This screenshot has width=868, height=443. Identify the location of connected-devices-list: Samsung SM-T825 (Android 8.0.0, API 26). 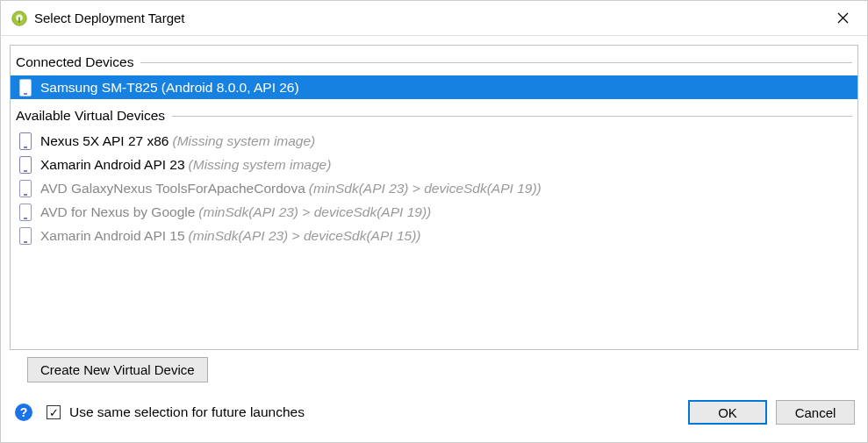
(434, 88).